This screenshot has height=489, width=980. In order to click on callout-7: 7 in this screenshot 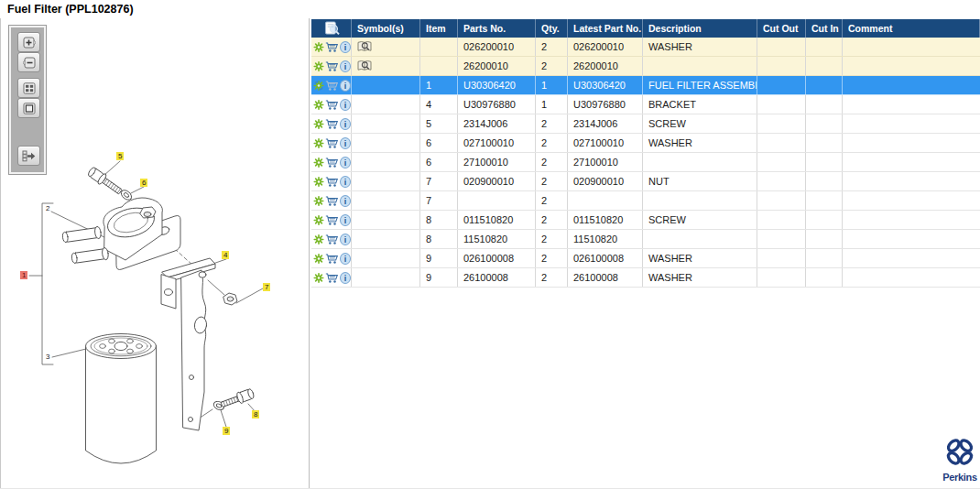, I will do `click(267, 288)`.